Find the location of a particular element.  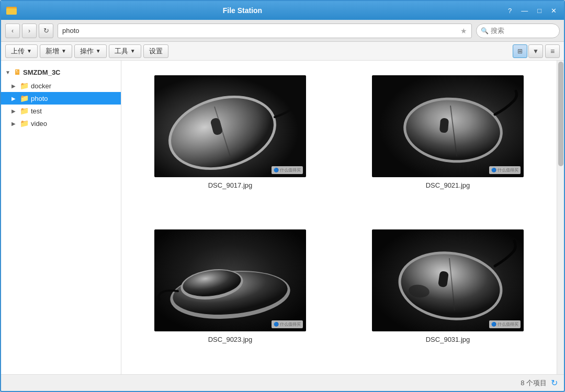

tools-label: 工具 is located at coordinates (121, 51).